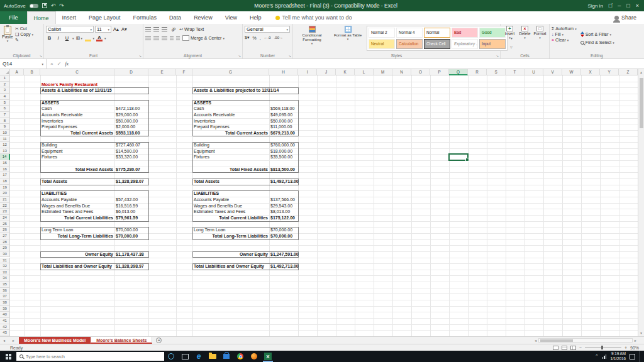  Describe the element at coordinates (268, 38) in the screenshot. I see `increase-decimal-button: ←.0` at that location.